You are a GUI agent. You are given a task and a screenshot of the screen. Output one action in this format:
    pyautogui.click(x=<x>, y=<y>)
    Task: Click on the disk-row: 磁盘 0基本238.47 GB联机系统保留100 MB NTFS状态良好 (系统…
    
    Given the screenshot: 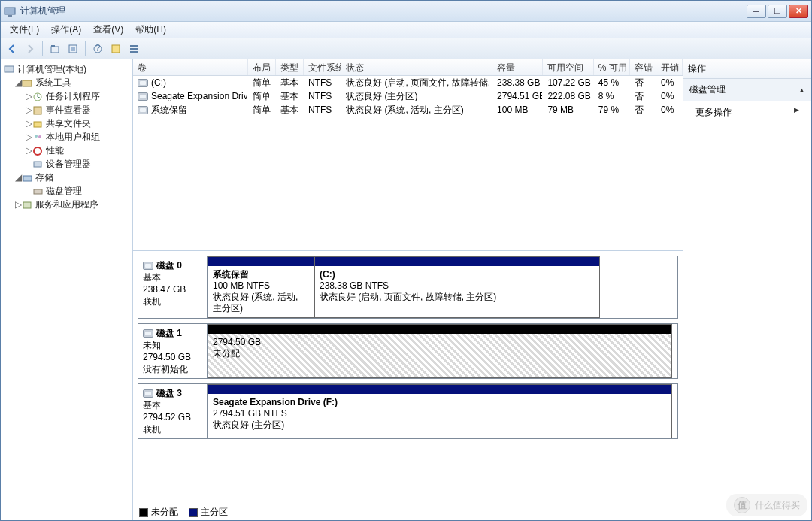 What is the action you would take?
    pyautogui.click(x=408, y=287)
    